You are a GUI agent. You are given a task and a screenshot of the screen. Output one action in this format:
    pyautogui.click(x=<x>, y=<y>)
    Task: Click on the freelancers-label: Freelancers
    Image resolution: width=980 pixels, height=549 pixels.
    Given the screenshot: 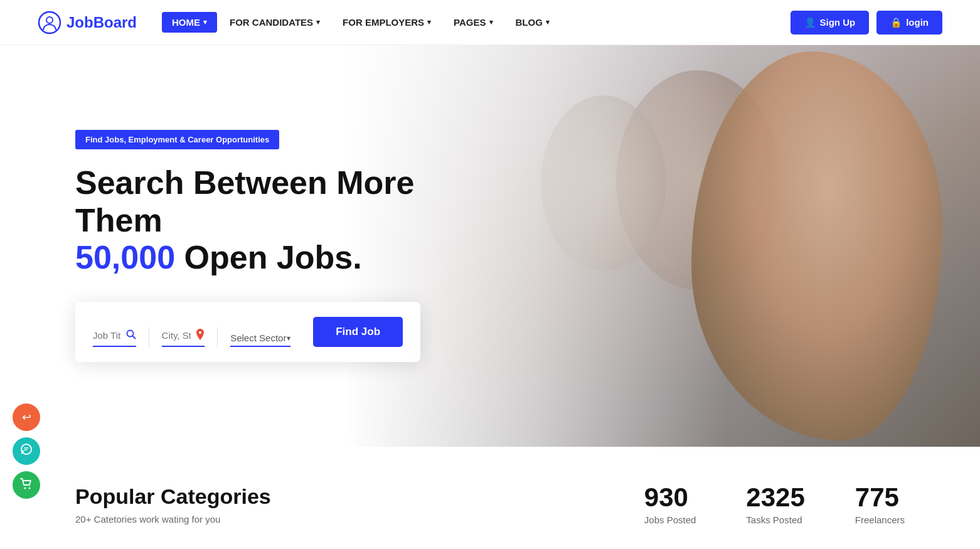 What is the action you would take?
    pyautogui.click(x=880, y=520)
    